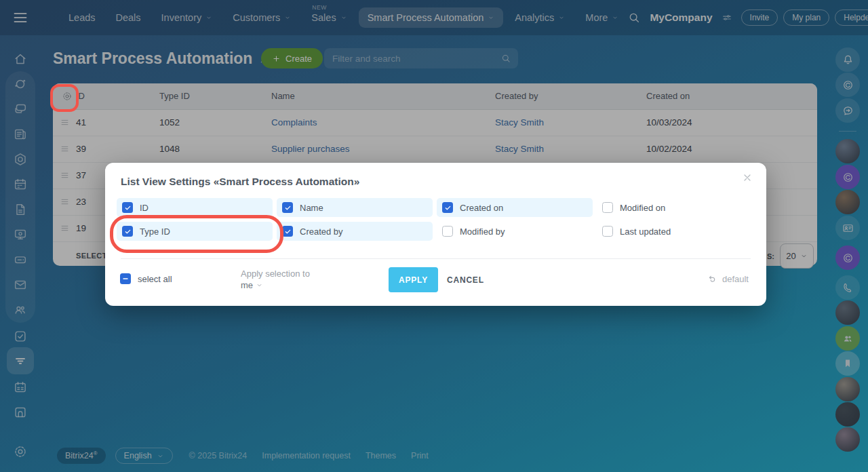 The height and width of the screenshot is (472, 868). What do you see at coordinates (675, 231) in the screenshot?
I see `field-option-last-updated: Last updated` at bounding box center [675, 231].